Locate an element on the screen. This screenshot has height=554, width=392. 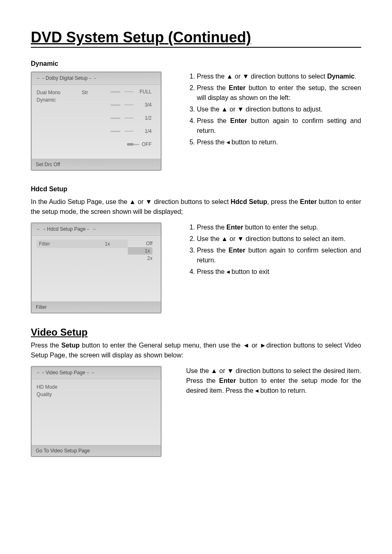
dolby-screenshot: －－Dolby Digital Setup－－ Dual Mono Str Dy… is located at coordinates (96, 121).